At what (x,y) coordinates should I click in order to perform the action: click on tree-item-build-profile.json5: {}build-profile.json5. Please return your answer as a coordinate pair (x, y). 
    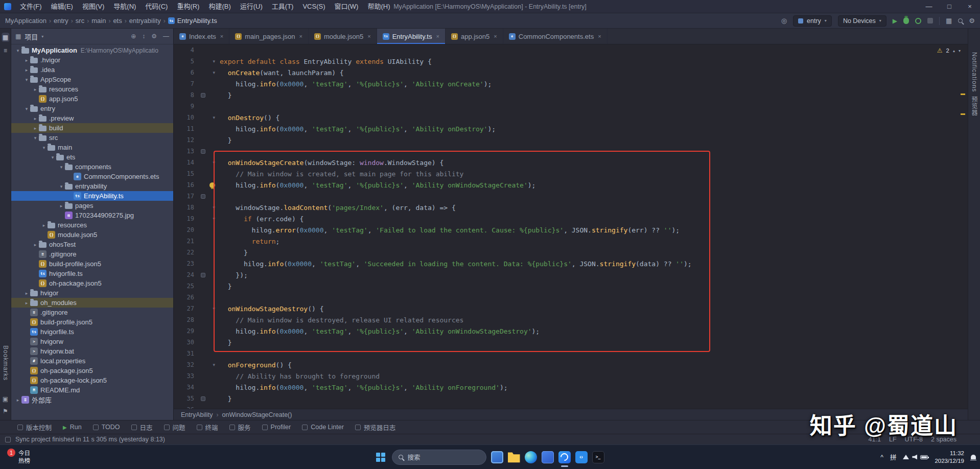
    Looking at the image, I should click on (92, 322).